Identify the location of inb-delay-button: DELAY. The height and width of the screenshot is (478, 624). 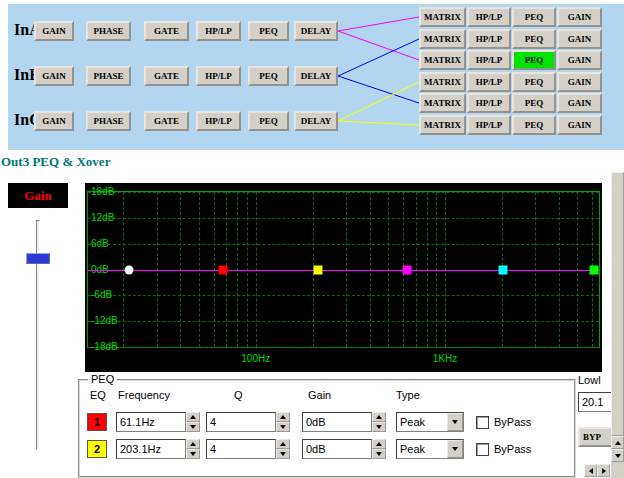
(316, 76).